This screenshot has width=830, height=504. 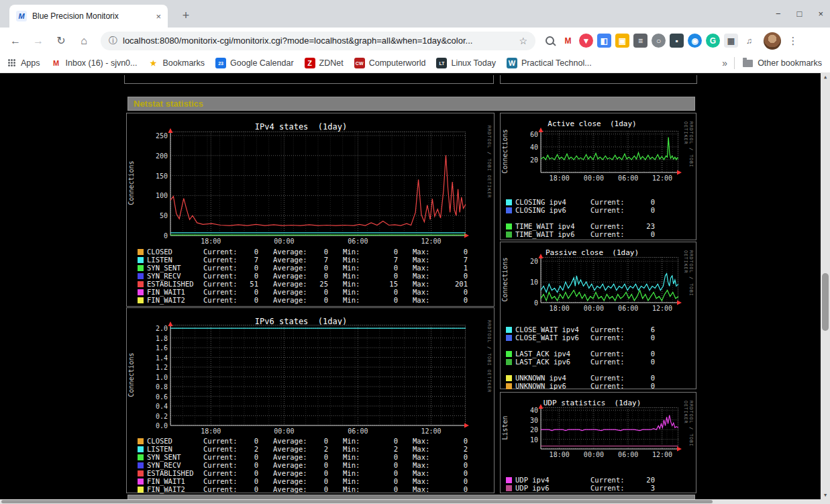 I want to click on legend-label: SYN_RECV, so click(x=175, y=276).